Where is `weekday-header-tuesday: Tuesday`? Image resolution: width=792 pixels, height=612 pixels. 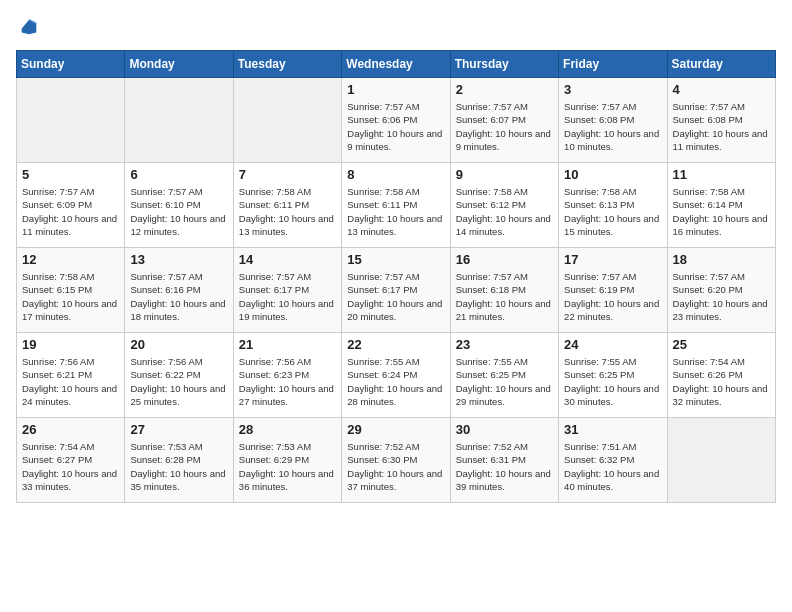
weekday-header-tuesday: Tuesday is located at coordinates (287, 64).